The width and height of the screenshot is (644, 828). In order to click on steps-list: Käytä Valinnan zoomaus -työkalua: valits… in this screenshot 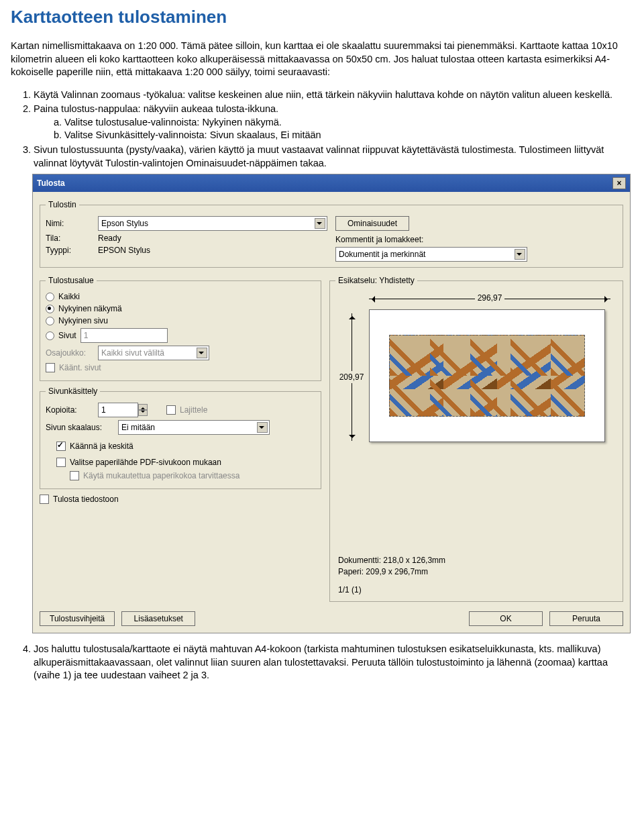, I will do `click(322, 129)`.